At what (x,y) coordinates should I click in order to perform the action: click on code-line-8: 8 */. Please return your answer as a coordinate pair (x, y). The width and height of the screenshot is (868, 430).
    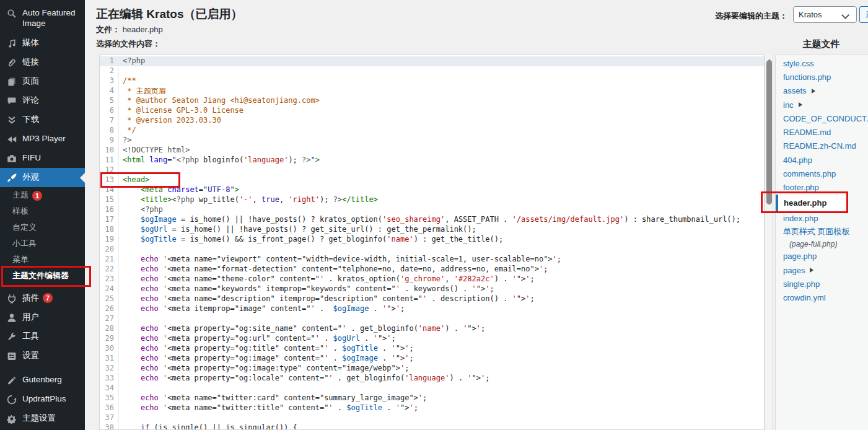
    Looking at the image, I should click on (432, 131).